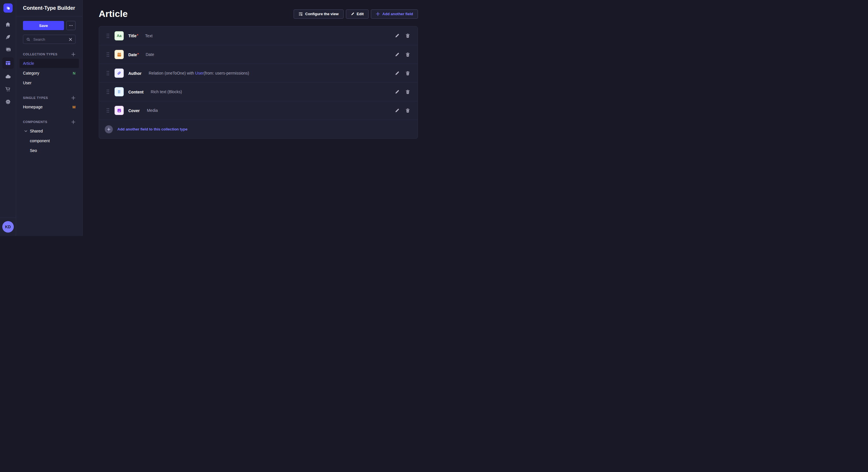  Describe the element at coordinates (8, 63) in the screenshot. I see `nav-content-type-builder-icon` at that location.